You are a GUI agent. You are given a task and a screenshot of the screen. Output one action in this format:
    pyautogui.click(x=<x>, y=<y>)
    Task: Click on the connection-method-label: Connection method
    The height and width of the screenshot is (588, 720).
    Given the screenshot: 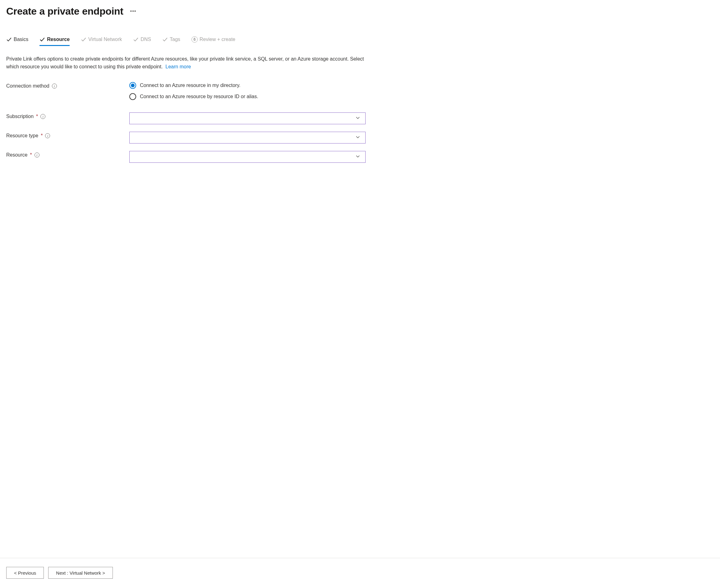 What is the action you would take?
    pyautogui.click(x=28, y=86)
    